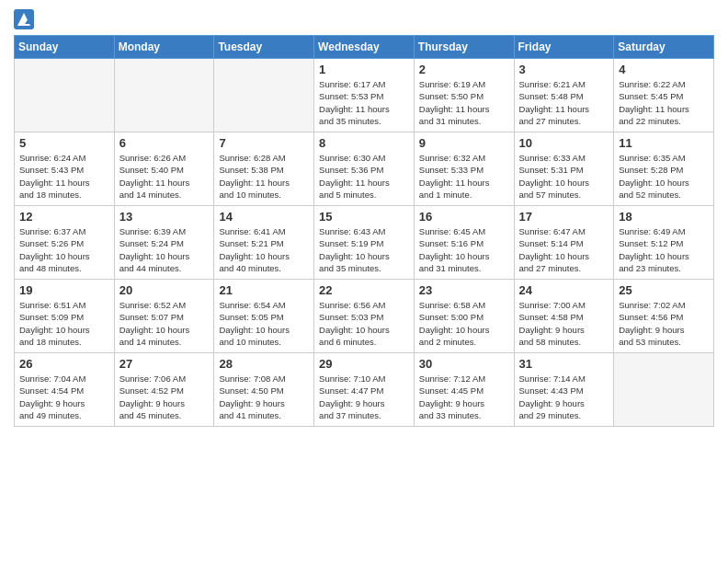 The image size is (728, 563). Describe the element at coordinates (64, 364) in the screenshot. I see `day-number: 26` at that location.